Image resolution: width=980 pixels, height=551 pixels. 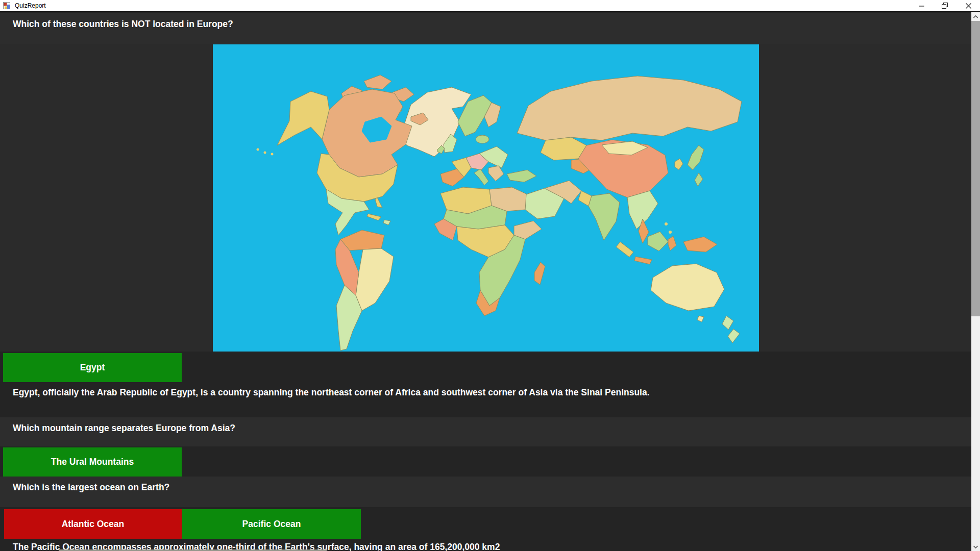 What do you see at coordinates (976, 547) in the screenshot?
I see `scroll-down-button` at bounding box center [976, 547].